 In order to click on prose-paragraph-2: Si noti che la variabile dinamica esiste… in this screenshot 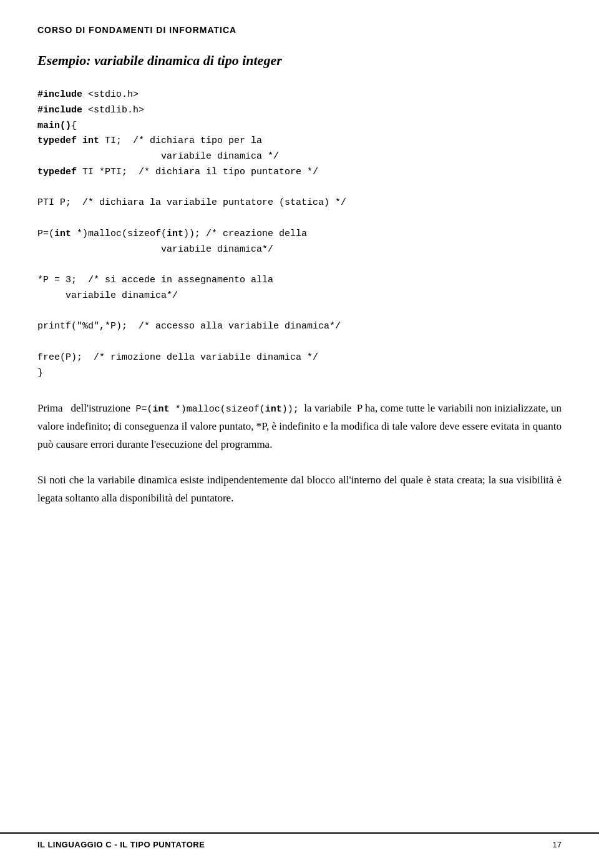, I will do `click(300, 490)`.